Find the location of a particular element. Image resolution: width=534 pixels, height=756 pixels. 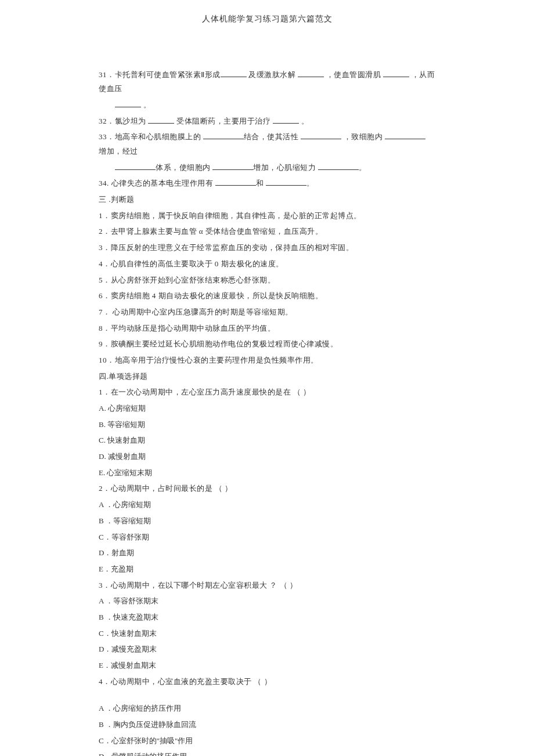

text: 增加，心肌缩短力 is located at coordinates (286, 167).